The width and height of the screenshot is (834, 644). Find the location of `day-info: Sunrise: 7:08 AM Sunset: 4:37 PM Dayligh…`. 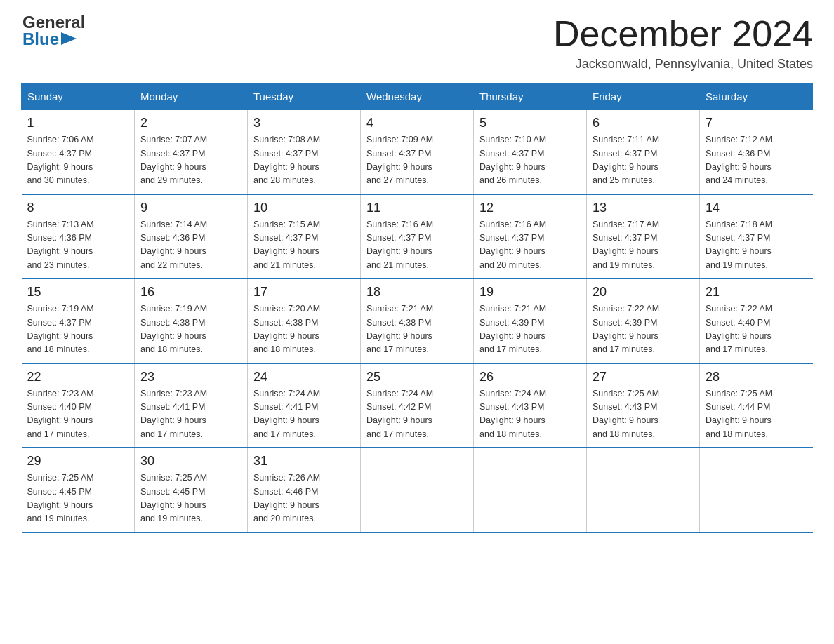

day-info: Sunrise: 7:08 AM Sunset: 4:37 PM Dayligh… is located at coordinates (304, 161).